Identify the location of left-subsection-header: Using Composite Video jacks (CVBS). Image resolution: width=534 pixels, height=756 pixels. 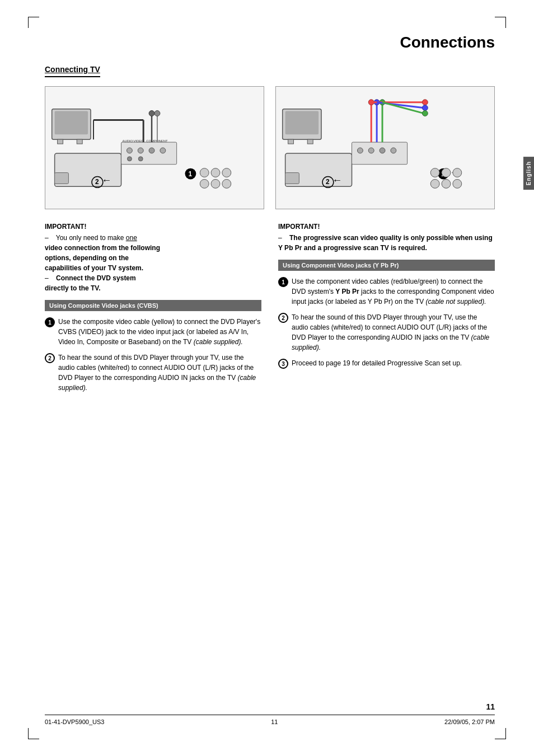
(153, 306).